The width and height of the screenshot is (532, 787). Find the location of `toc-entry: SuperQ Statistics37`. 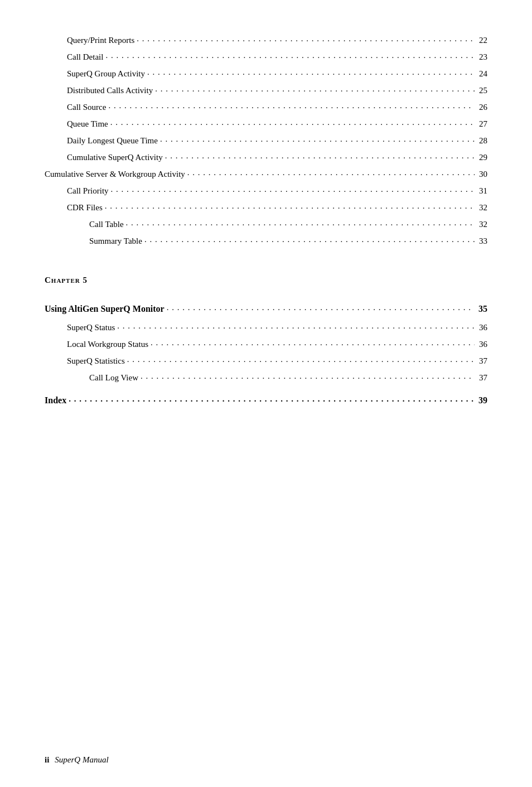

toc-entry: SuperQ Statistics37 is located at coordinates (266, 361).